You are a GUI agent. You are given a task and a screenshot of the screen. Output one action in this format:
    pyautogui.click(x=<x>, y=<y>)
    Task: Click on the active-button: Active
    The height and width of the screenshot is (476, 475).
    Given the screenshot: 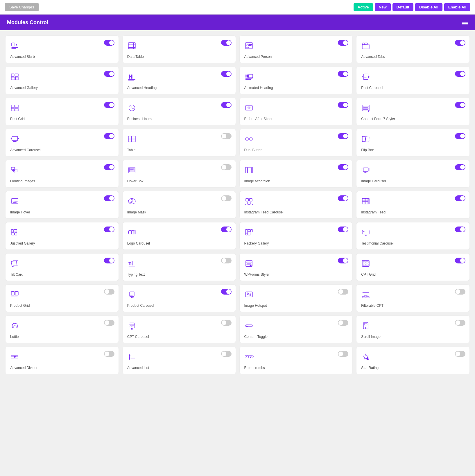 What is the action you would take?
    pyautogui.click(x=363, y=7)
    